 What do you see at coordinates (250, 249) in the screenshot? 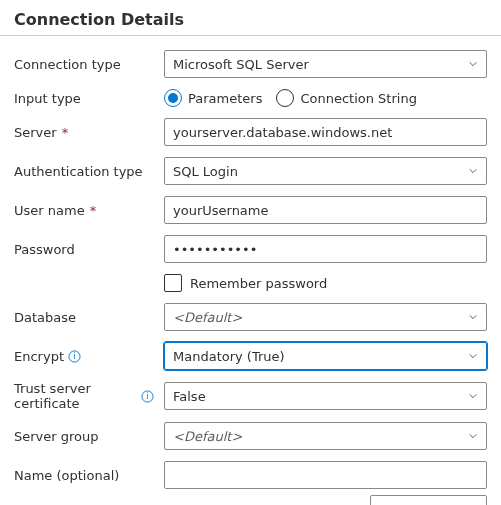
I see `row-password: Password` at bounding box center [250, 249].